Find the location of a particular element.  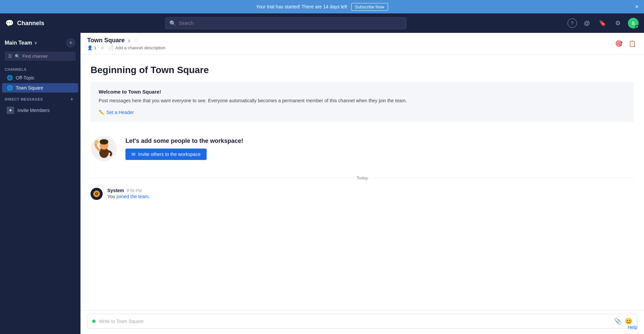

today-divider: Today is located at coordinates (362, 178).